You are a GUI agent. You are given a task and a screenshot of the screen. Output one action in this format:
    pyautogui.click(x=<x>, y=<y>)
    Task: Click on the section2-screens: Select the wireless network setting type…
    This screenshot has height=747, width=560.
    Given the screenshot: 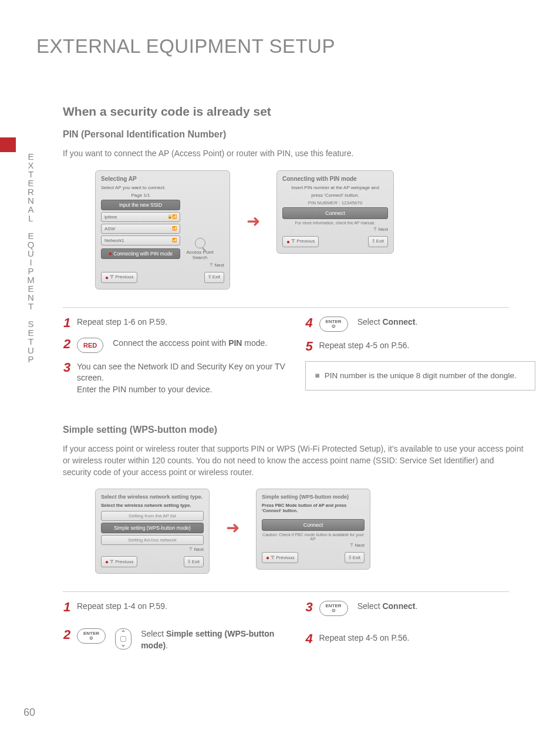 What is the action you would take?
    pyautogui.click(x=315, y=531)
    